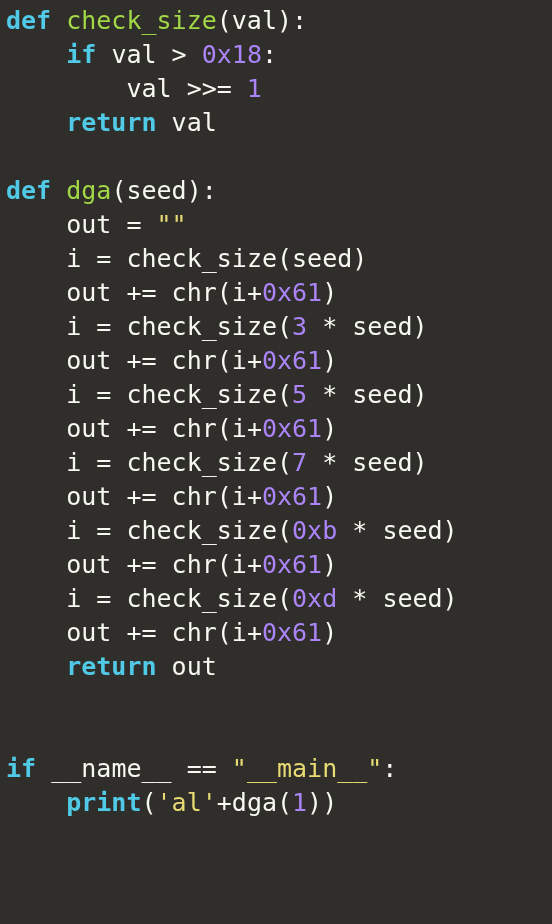 Image resolution: width=552 pixels, height=924 pixels. Describe the element at coordinates (279, 191) in the screenshot. I see `code-line: def dga(seed):` at that location.